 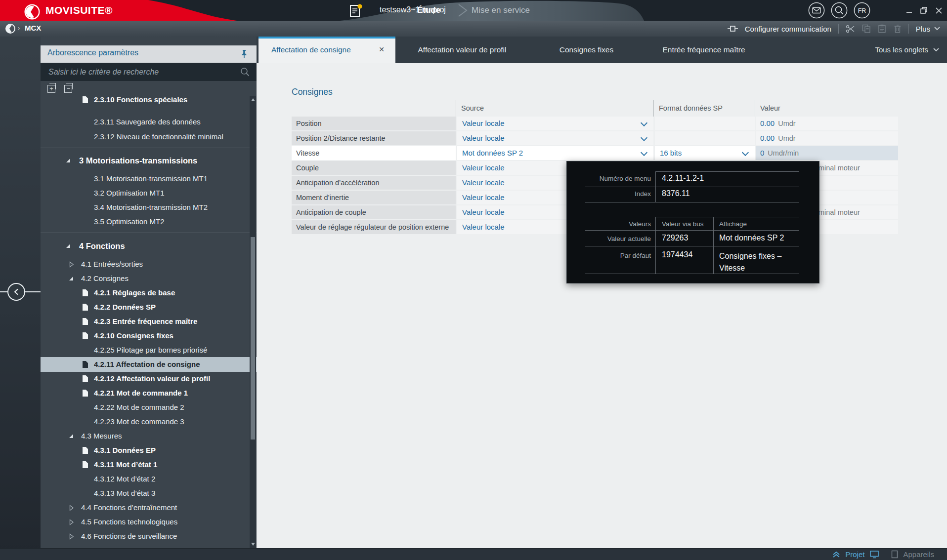 I want to click on tree-search-box, so click(x=148, y=72).